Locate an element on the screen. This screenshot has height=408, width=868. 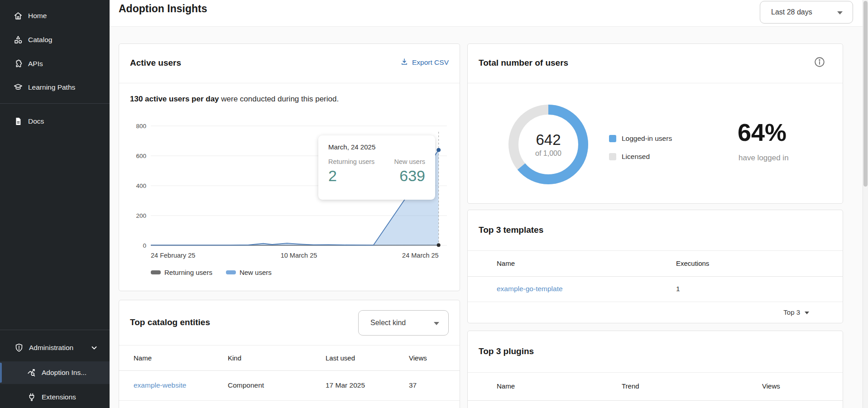
tooltip-returning-users: Returning users 2 is located at coordinates (351, 171).